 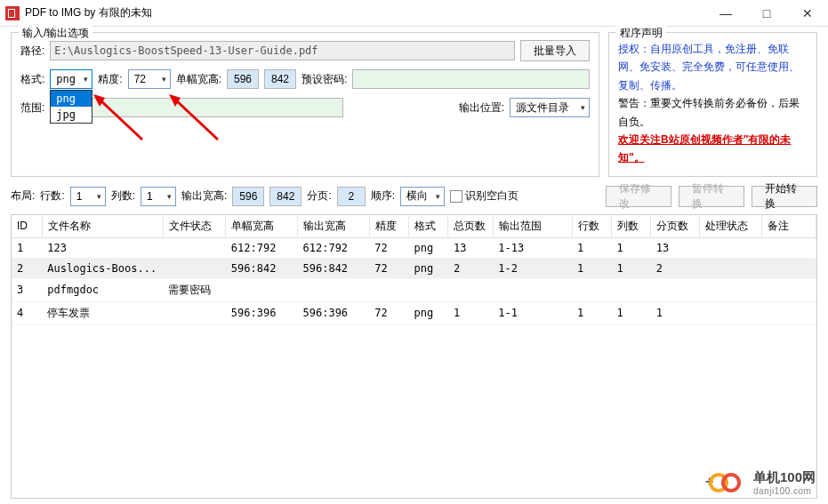 What do you see at coordinates (102, 227) in the screenshot?
I see `col-header: 文件名称` at bounding box center [102, 227].